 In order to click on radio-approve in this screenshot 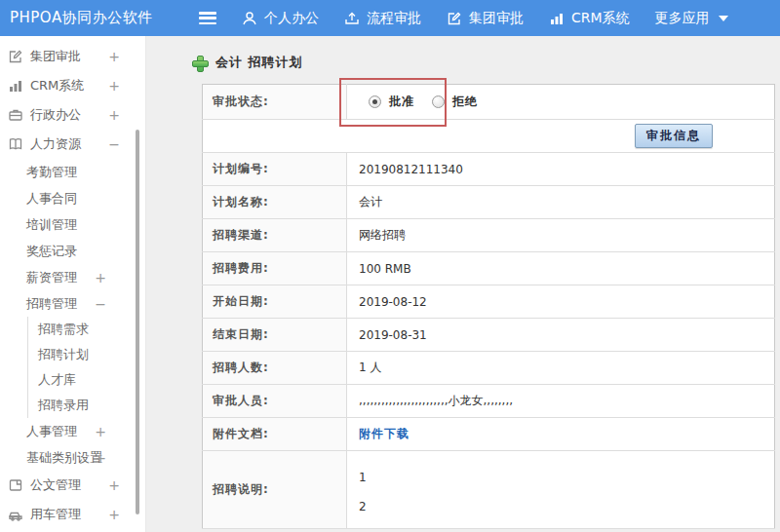, I will do `click(374, 101)`.